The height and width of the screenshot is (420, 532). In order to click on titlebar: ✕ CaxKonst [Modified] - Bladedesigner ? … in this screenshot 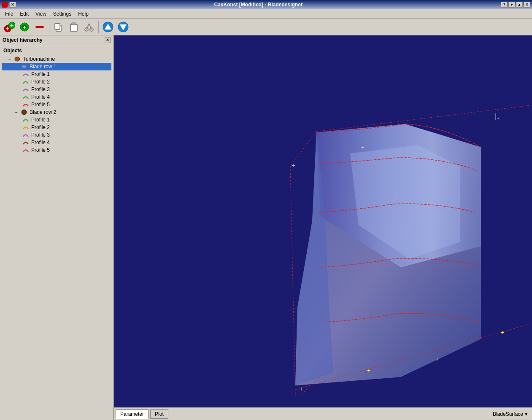, I will do `click(266, 5)`.